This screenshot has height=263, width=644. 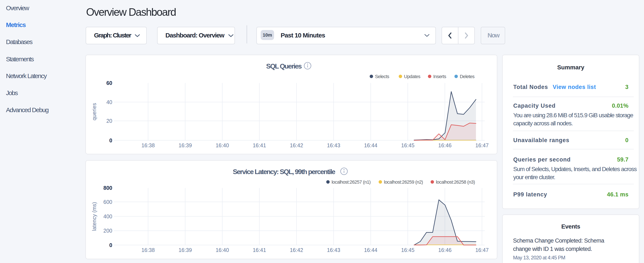 I want to click on svg-text: localhost:26258 (n3), so click(x=455, y=182).